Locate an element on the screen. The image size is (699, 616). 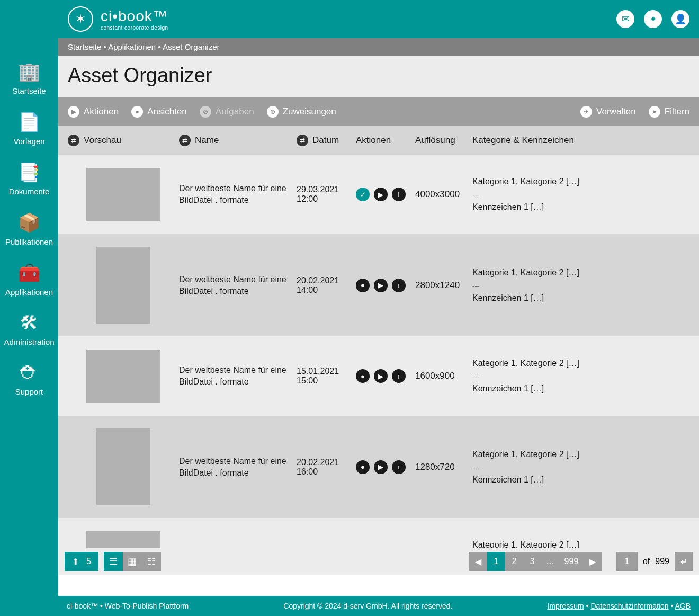
logo: ✶ ci•book™ constant corporate design is located at coordinates (118, 19).